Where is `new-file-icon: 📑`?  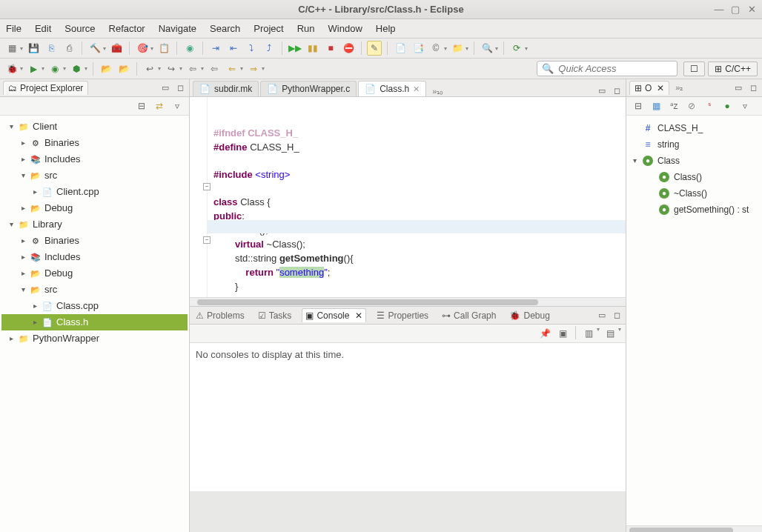
new-file-icon: 📑 is located at coordinates (418, 48).